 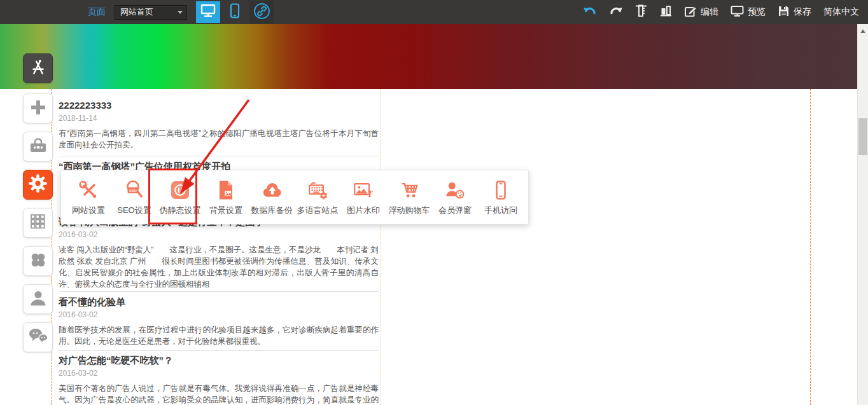 I want to click on background-settings-icon, so click(x=226, y=190).